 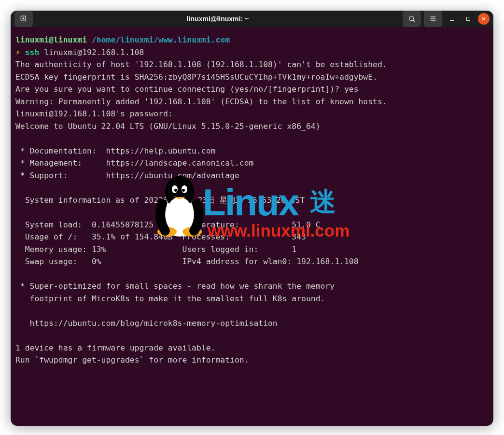 I want to click on output-line: Swap usage: 0% IPv4 address for wlan0: 1…, so click(x=187, y=262).